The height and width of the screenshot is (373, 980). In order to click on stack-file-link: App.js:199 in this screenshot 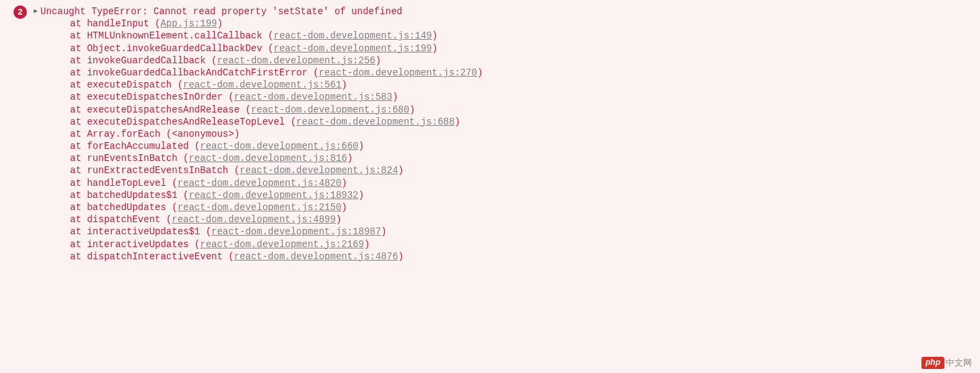, I will do `click(188, 24)`.